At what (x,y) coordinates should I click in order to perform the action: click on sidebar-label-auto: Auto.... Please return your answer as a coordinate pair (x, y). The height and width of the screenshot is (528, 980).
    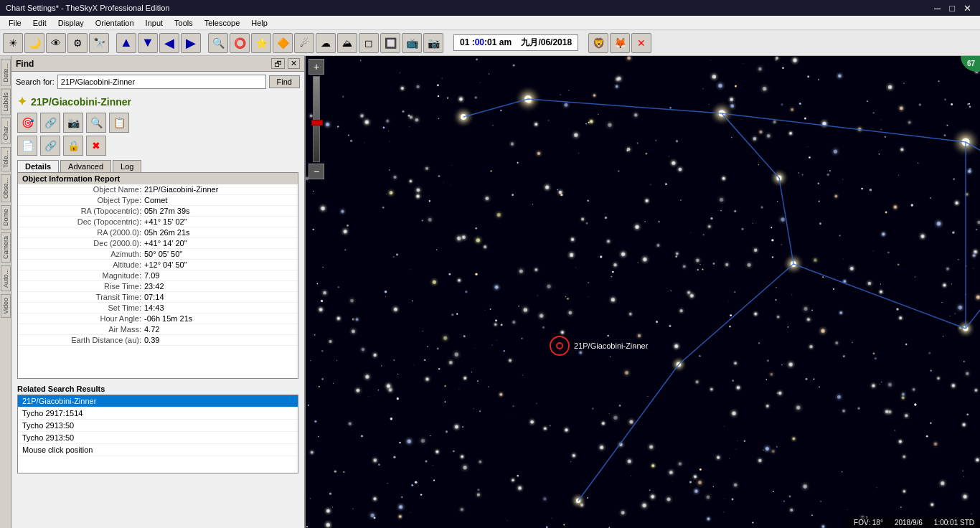
    Looking at the image, I should click on (6, 278).